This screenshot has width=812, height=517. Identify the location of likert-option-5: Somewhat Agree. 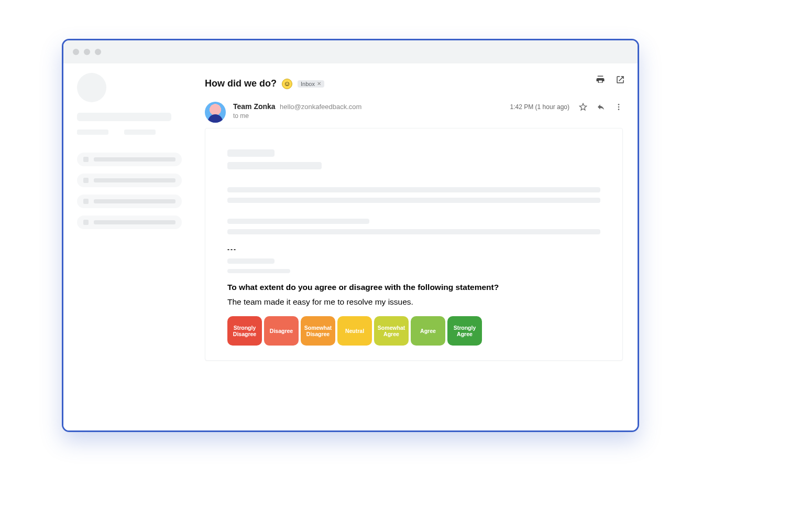
(391, 331).